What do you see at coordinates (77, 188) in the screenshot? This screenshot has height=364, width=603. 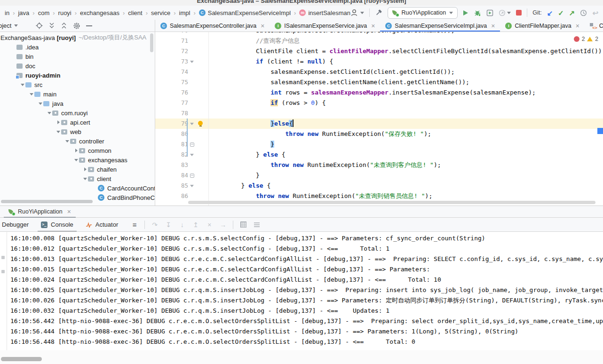 I see `tree-item: CCardAccountControlle` at bounding box center [77, 188].